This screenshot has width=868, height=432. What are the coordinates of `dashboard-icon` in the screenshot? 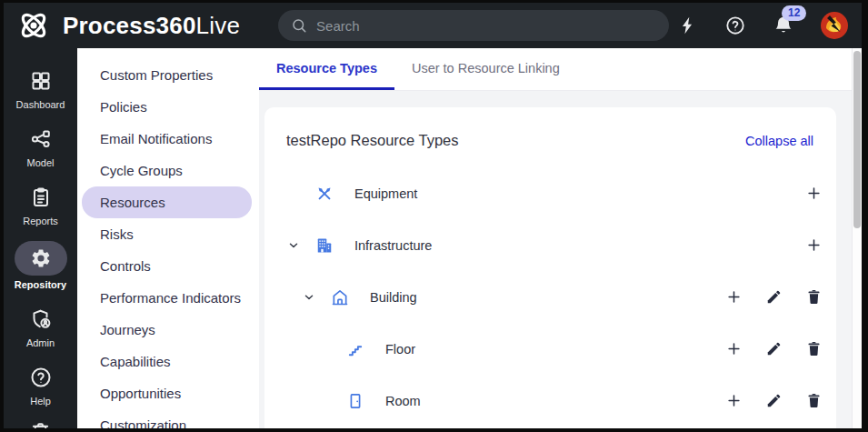 It's located at (41, 81).